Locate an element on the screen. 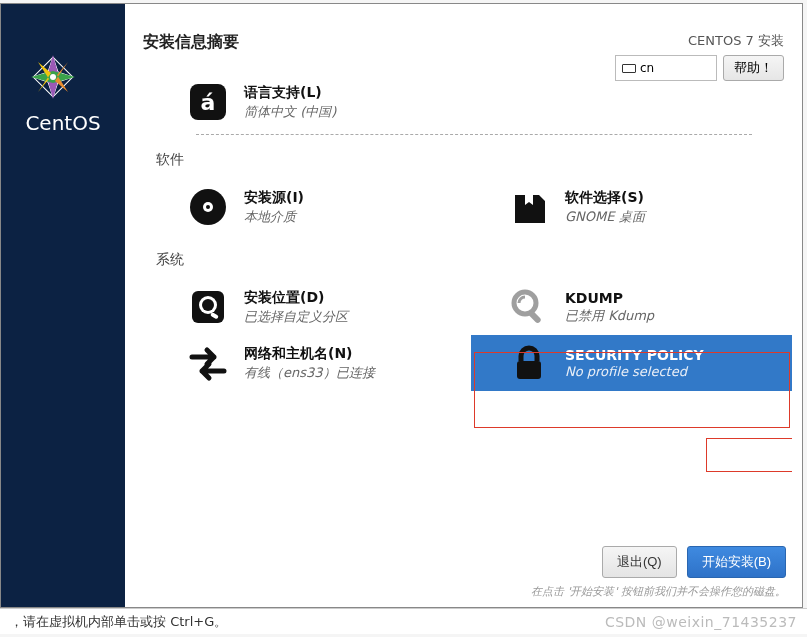  section-software: 软件 is located at coordinates (474, 160).